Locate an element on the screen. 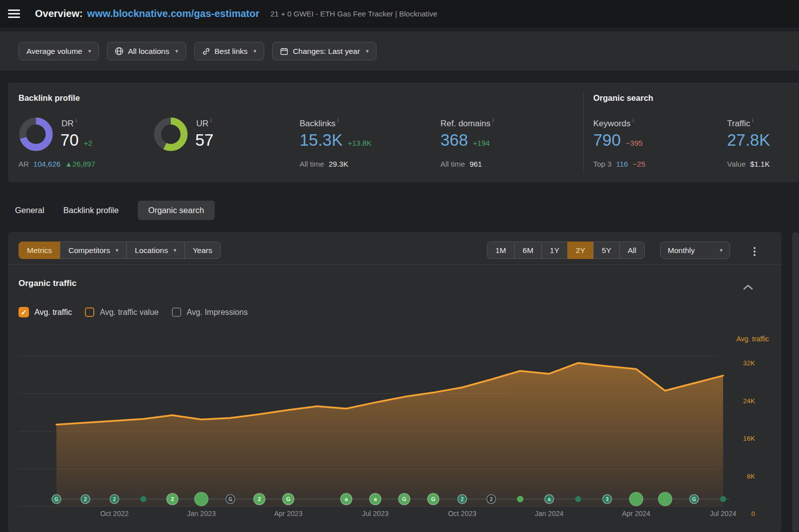 The image size is (799, 532). organic-search-section-title: Organic search is located at coordinates (623, 98).